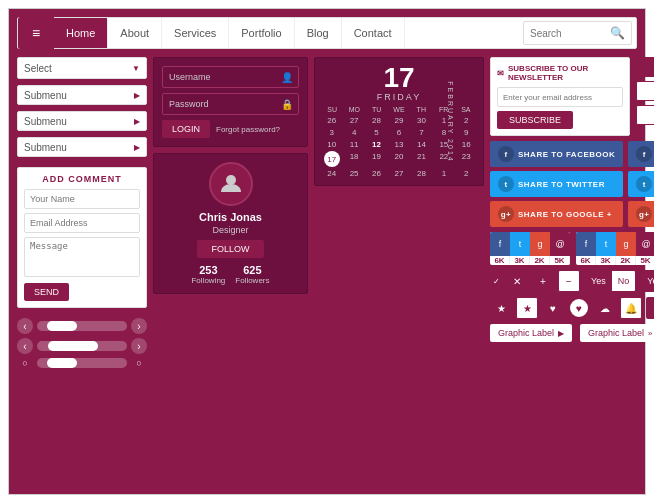 The image size is (654, 503). What do you see at coordinates (332, 144) in the screenshot?
I see `cal-cell: 10` at bounding box center [332, 144].